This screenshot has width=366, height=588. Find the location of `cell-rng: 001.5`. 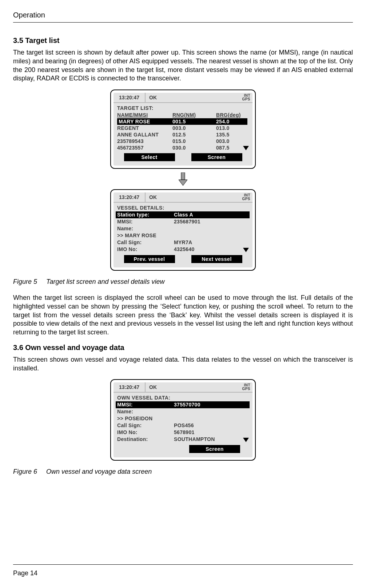

cell-rng: 001.5 is located at coordinates (194, 122).